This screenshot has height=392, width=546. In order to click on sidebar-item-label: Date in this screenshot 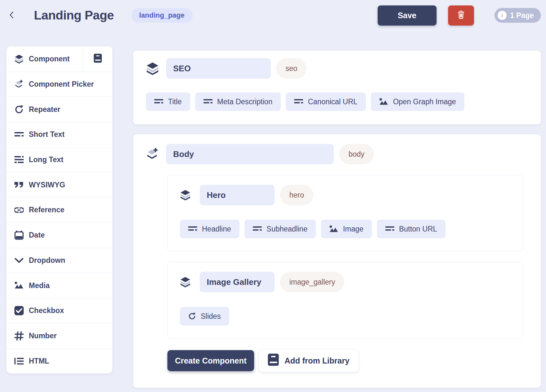, I will do `click(37, 235)`.